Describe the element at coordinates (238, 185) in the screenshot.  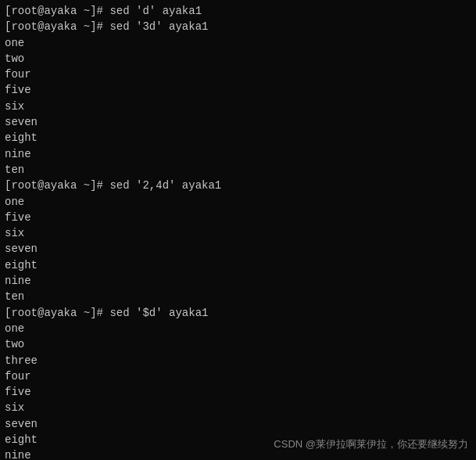
I see `terminal-prompt: [root@ayaka ~]# sed '2,4d' ayaka1` at that location.